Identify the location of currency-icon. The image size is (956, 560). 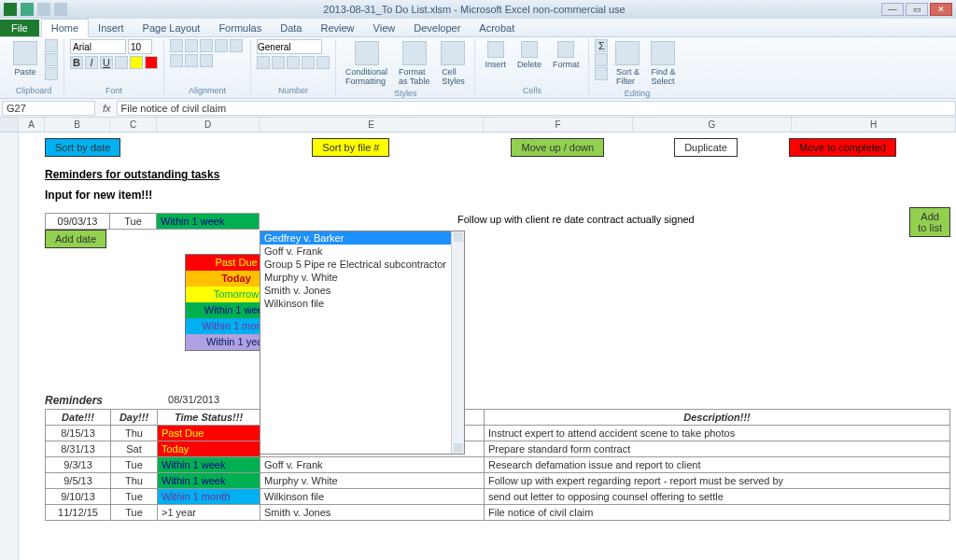
(263, 63).